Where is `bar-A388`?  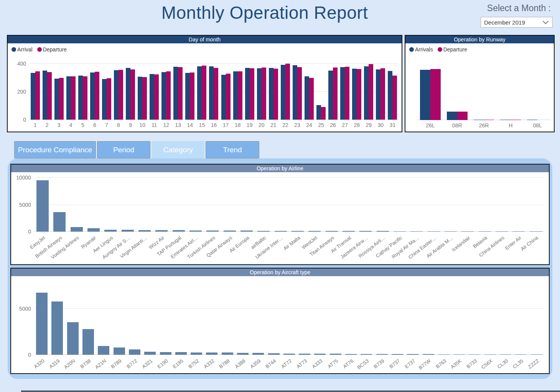 bar-A388 is located at coordinates (243, 354).